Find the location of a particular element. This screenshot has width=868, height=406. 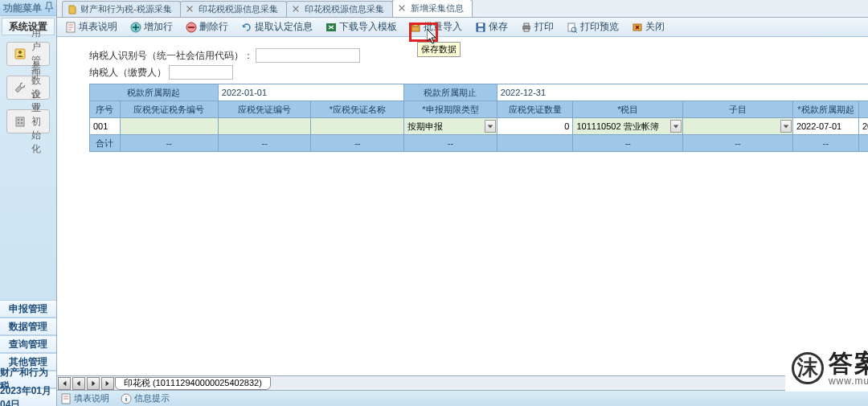

toolbar-add-row: 增加行 is located at coordinates (151, 27).